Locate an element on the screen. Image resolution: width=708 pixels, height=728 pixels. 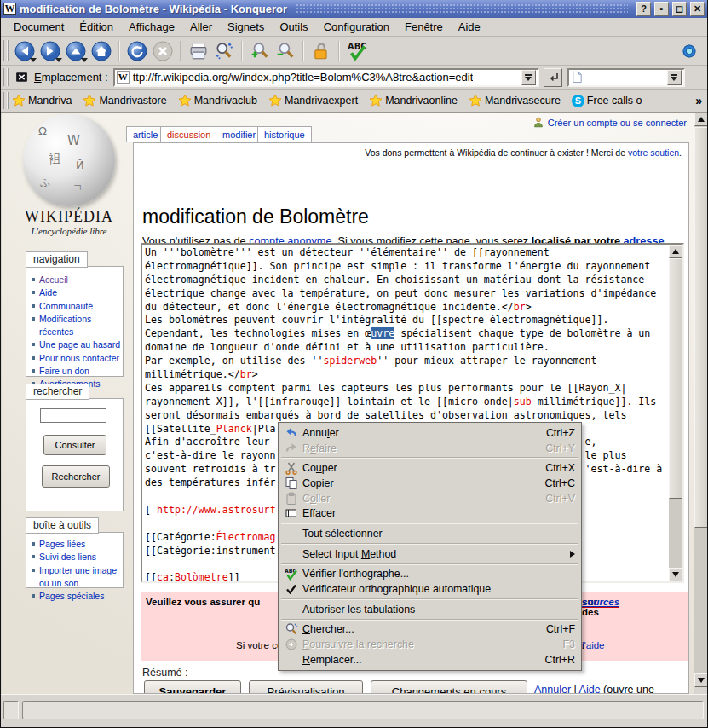
bookmark-item: SFree calls o is located at coordinates (607, 101).